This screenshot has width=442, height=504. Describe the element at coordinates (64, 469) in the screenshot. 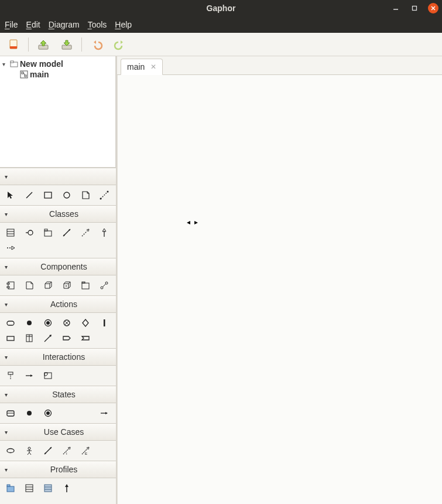

I see `palette-header-label: Profiles` at that location.